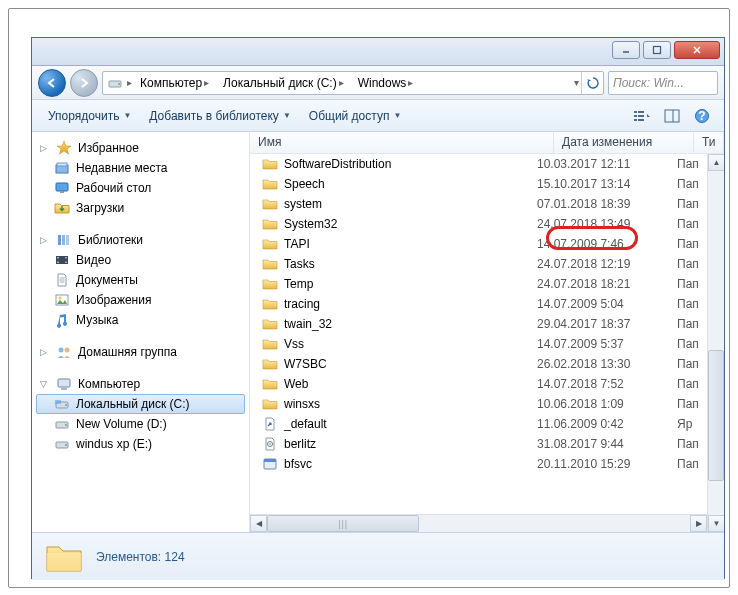 Image resolution: width=738 pixels, height=595 pixels. I want to click on file-pif-icon, so click(270, 424).